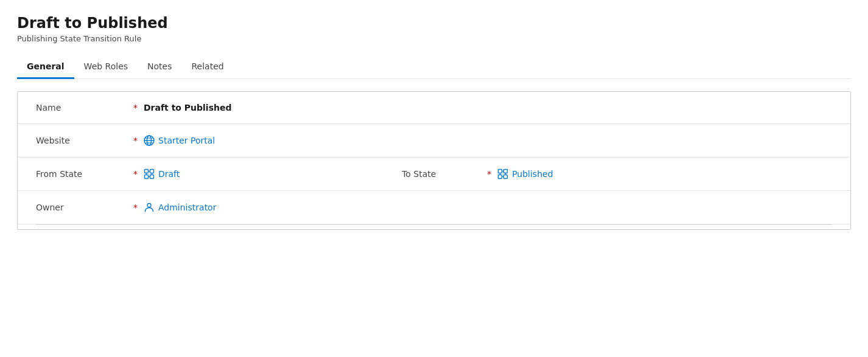 This screenshot has height=357, width=868. Describe the element at coordinates (488, 108) in the screenshot. I see `name-value: Draft to Published` at that location.